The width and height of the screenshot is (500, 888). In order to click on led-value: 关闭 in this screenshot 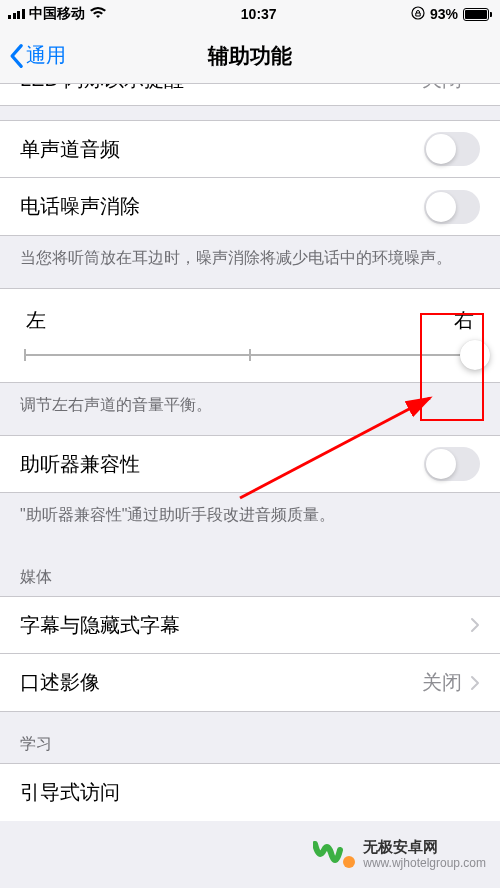, I will do `click(442, 88)`.